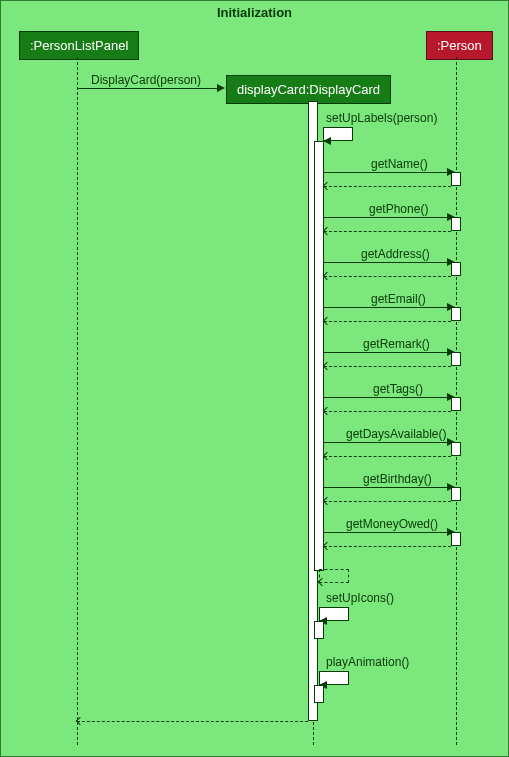  Describe the element at coordinates (308, 90) in the screenshot. I see `participant-displaycard: displayCard:DisplayCard` at that location.